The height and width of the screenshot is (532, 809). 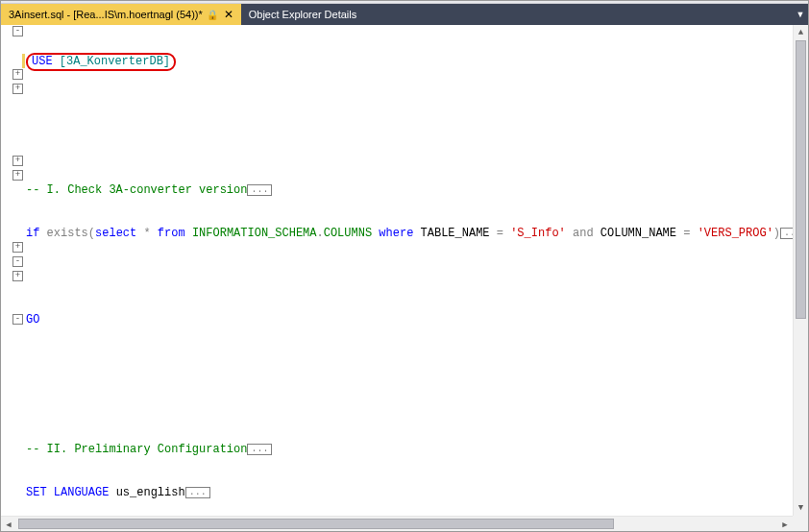 I want to click on scroll-down-arrow-icon: ▼, so click(x=801, y=508).